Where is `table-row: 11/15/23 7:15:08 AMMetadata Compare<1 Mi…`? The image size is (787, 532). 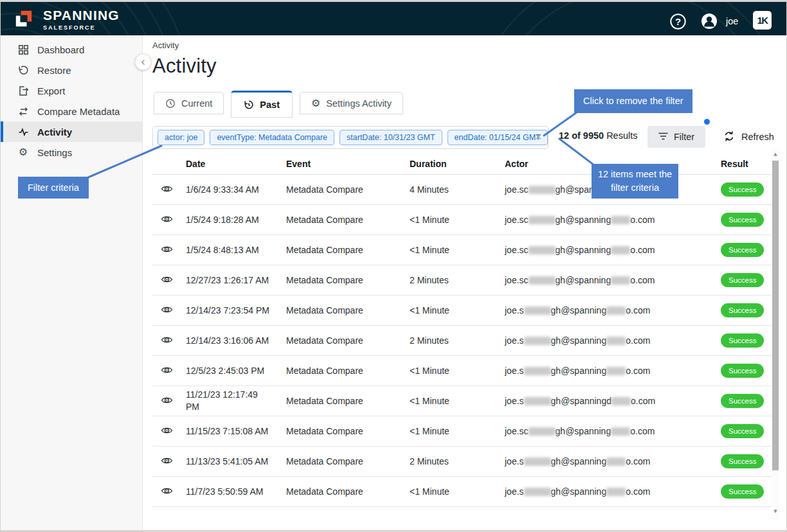 table-row: 11/15/23 7:15:08 AMMetadata Compare<1 Mi… is located at coordinates (462, 432).